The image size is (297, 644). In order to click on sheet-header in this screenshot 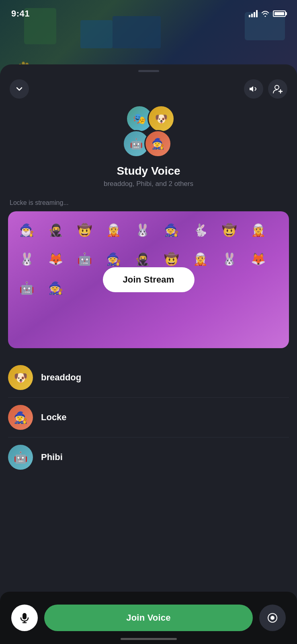, I will do `click(149, 85)`.